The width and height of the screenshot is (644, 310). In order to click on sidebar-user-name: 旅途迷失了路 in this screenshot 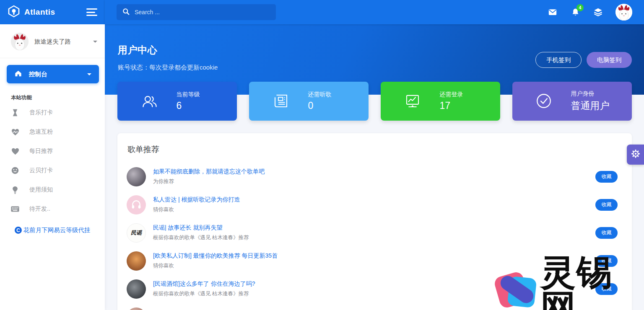, I will do `click(61, 42)`.